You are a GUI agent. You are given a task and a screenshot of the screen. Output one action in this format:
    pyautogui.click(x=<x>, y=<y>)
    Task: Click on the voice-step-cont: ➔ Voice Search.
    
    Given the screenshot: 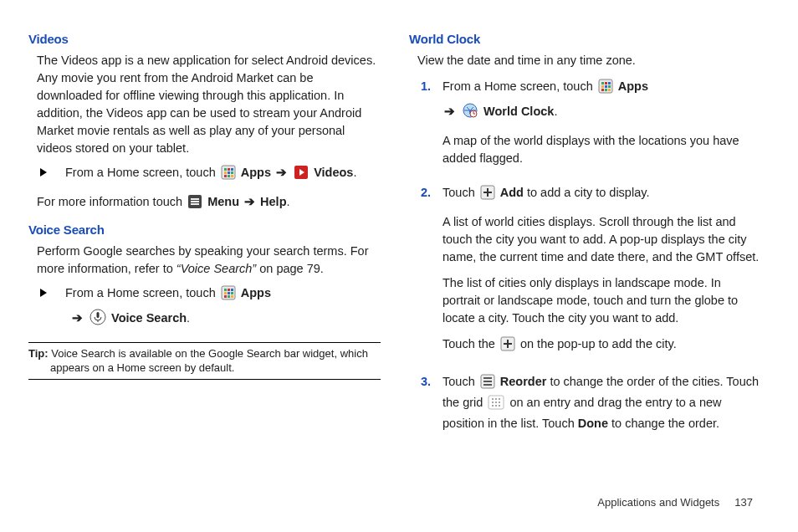 What is the action you would take?
    pyautogui.click(x=226, y=320)
    